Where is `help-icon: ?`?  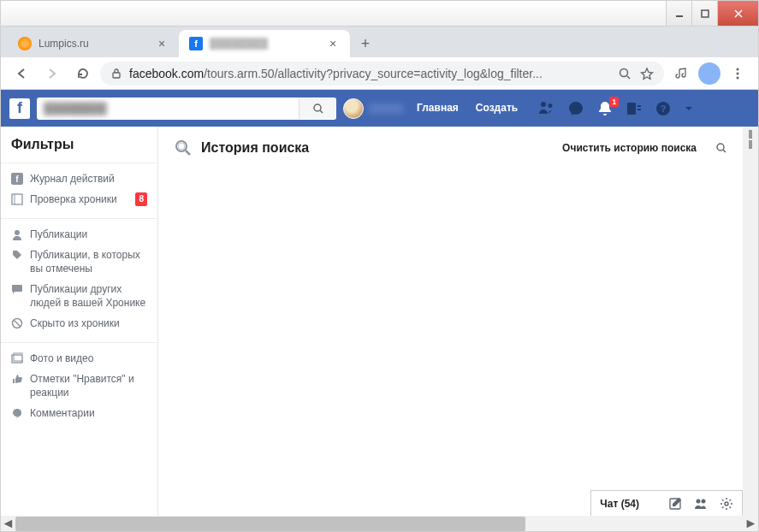 help-icon: ? is located at coordinates (663, 109).